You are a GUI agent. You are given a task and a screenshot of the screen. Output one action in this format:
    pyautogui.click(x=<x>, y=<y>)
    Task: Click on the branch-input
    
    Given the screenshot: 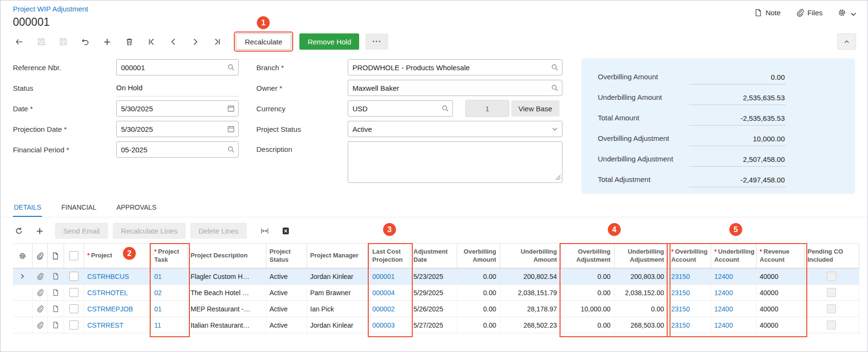 What is the action you would take?
    pyautogui.click(x=455, y=67)
    